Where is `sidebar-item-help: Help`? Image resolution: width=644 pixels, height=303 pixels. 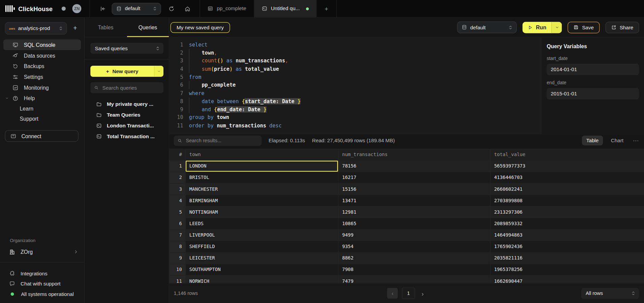
sidebar-item-help: Help is located at coordinates (42, 98).